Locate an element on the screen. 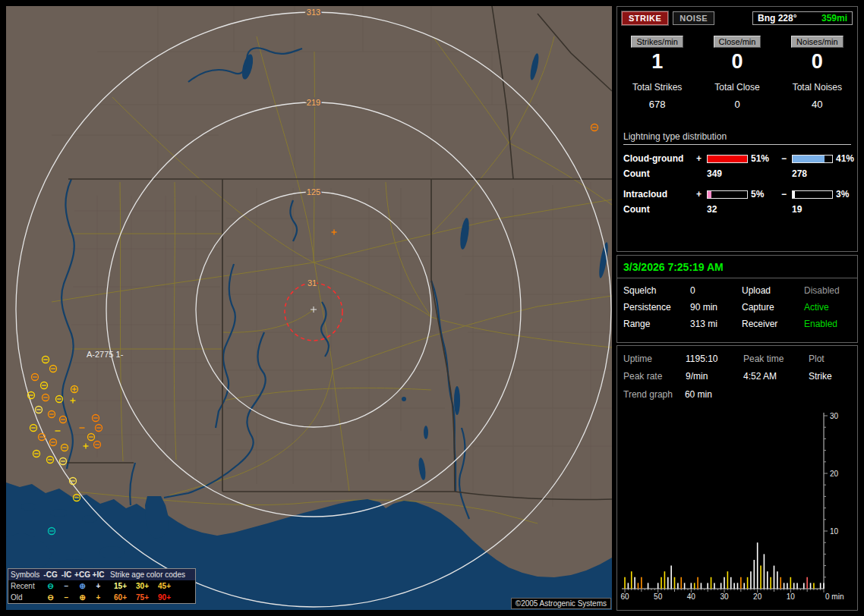 Image resolution: width=864 pixels, height=616 pixels. ic-positive-count: 32 is located at coordinates (749, 209).